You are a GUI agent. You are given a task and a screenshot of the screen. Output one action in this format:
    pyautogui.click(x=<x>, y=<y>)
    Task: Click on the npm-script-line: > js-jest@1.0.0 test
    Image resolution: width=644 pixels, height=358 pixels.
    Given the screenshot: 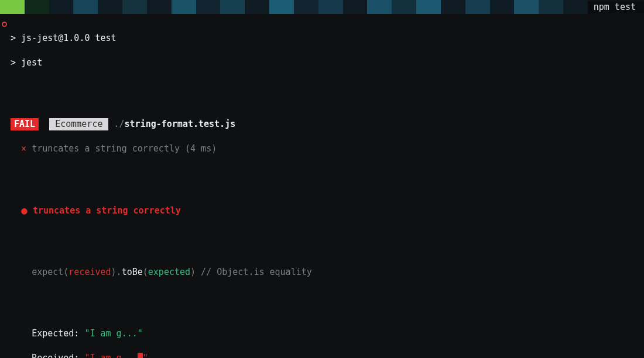 What is the action you would take?
    pyautogui.click(x=322, y=39)
    